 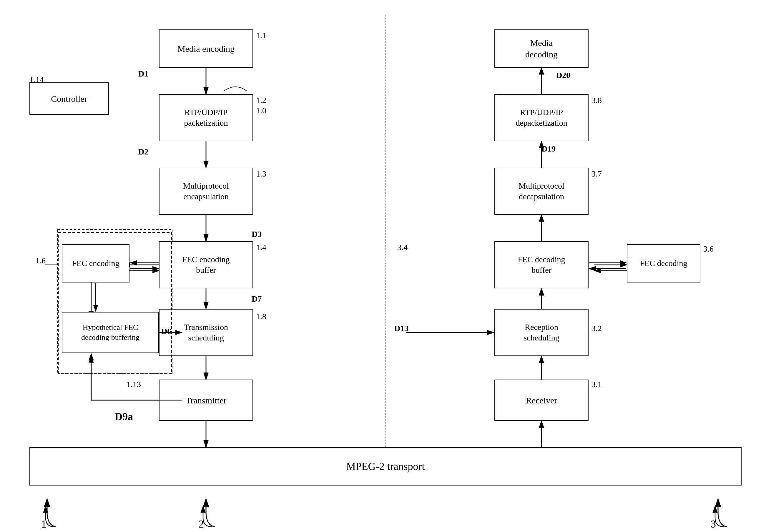 I want to click on transmitter-box: Transmitter, so click(x=206, y=400).